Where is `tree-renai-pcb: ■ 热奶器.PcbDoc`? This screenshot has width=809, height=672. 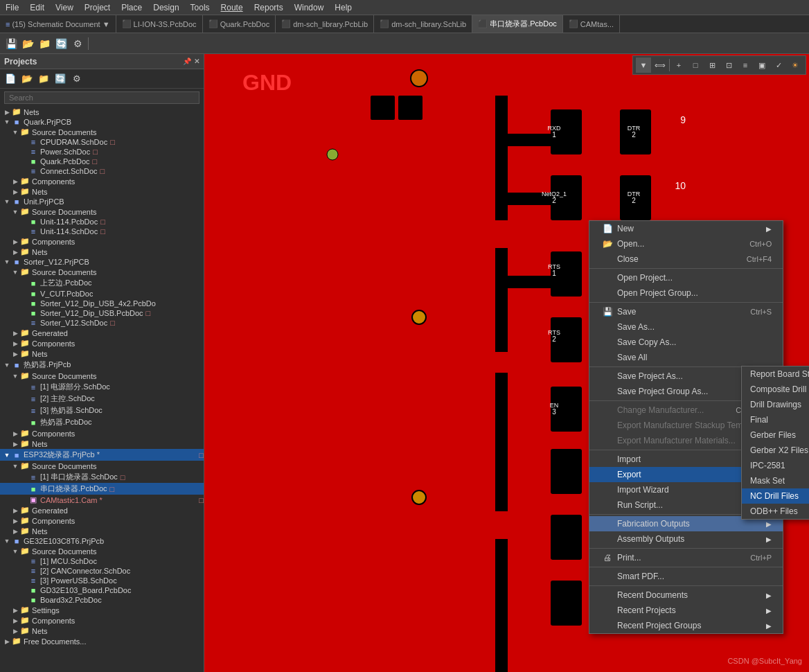 tree-renai-pcb: ■ 热奶器.PcbDoc is located at coordinates (102, 423).